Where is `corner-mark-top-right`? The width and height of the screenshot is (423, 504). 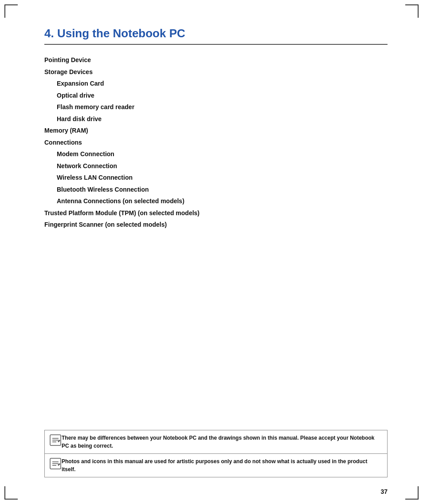 corner-mark-top-right is located at coordinates (412, 11).